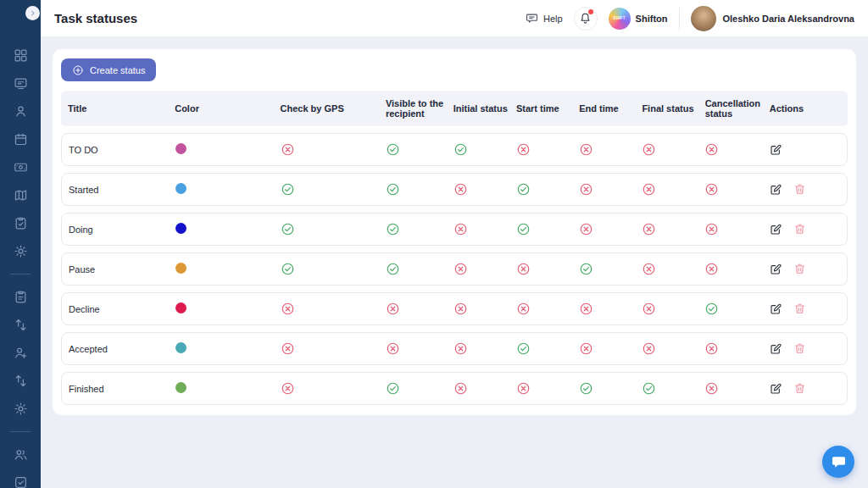 This screenshot has width=868, height=488. Describe the element at coordinates (114, 108) in the screenshot. I see `column-header: Title` at that location.